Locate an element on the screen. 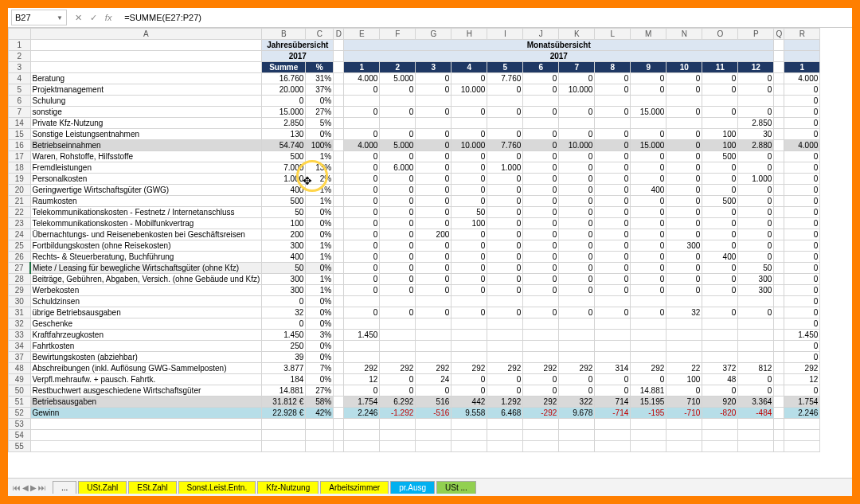  col-header: C is located at coordinates (320, 34).